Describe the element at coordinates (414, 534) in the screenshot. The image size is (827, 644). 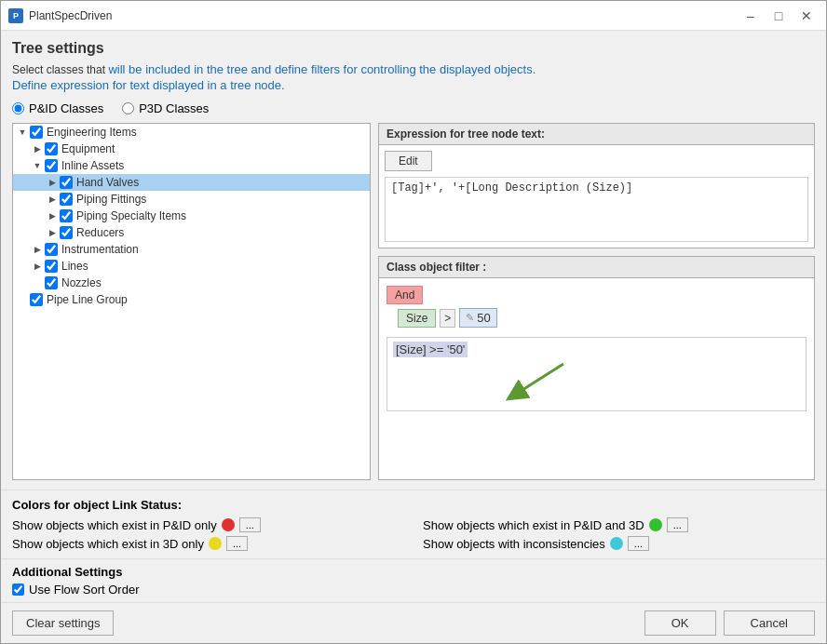
I see `colors-grid: Show objects which exist in P&ID only ..…` at that location.